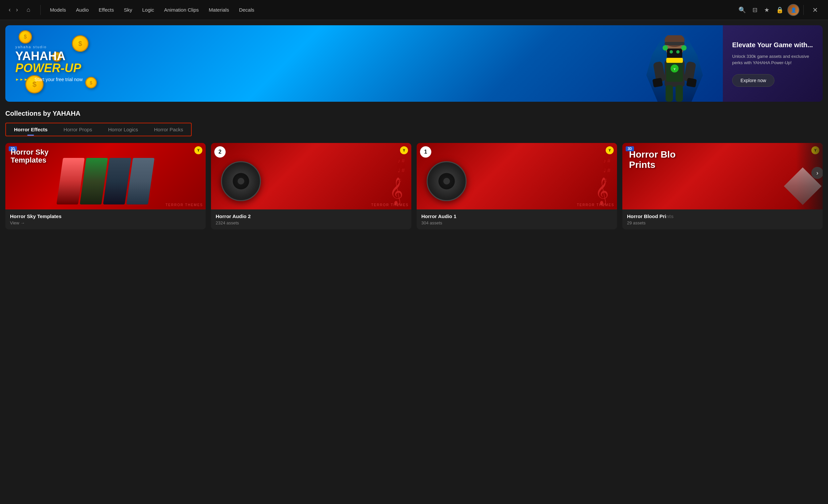 The height and width of the screenshot is (504, 828). What do you see at coordinates (106, 220) in the screenshot?
I see `card-info-sky: Horror Sky Templates View →` at bounding box center [106, 220].